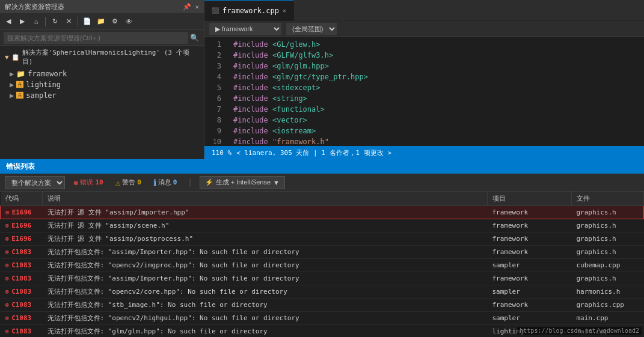 The image size is (644, 337). What do you see at coordinates (216, 91) in the screenshot?
I see `line-numbers: 12345 67891011` at bounding box center [216, 91].